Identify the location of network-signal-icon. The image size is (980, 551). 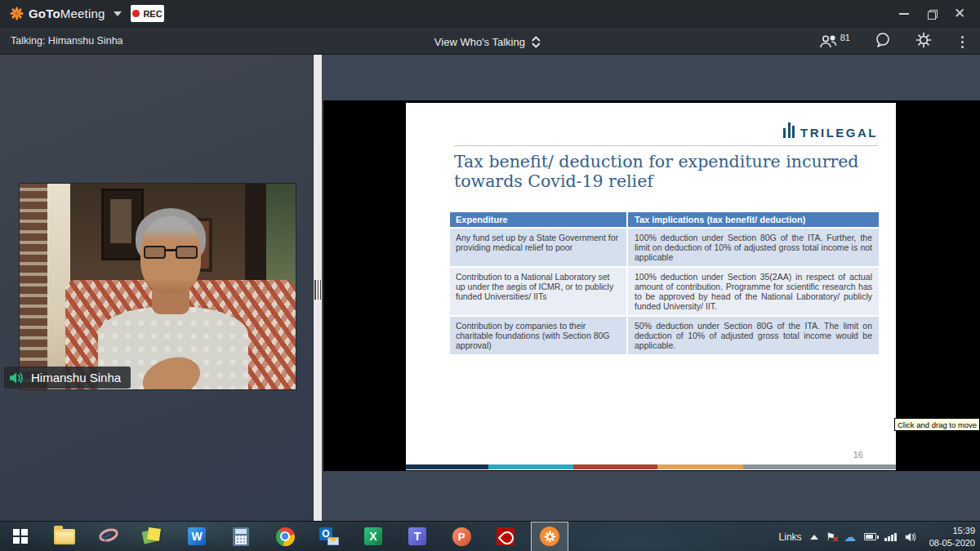
(890, 537).